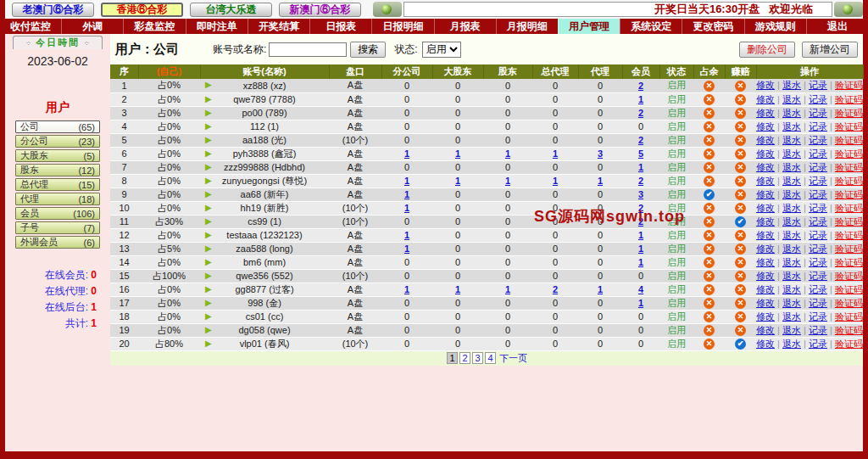 The width and height of the screenshot is (868, 459). What do you see at coordinates (767, 49) in the screenshot?
I see `delete-company-button: 删除公司` at bounding box center [767, 49].